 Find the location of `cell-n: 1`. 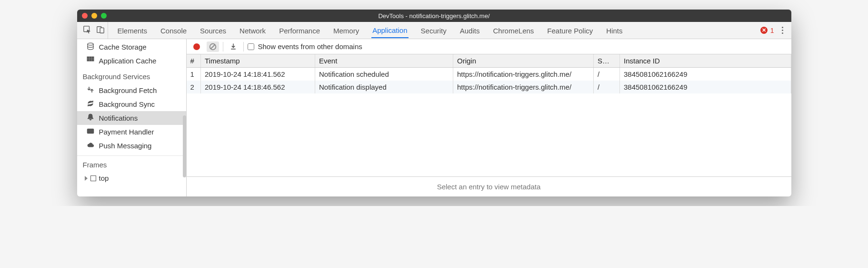

cell-n: 1 is located at coordinates (194, 74).